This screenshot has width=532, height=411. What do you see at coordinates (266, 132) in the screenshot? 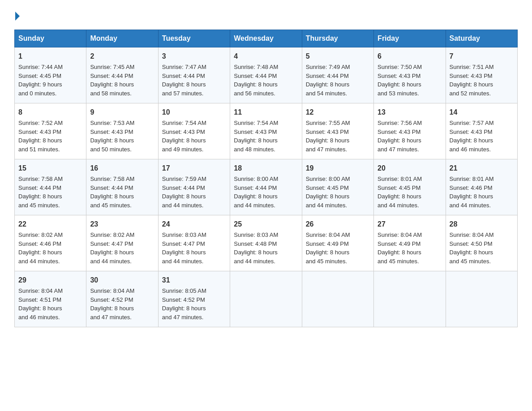
I see `week-row-2: 8 Sunrise: 7:52 AM Sunset: 4:43 PM Dayli…` at bounding box center [266, 132].